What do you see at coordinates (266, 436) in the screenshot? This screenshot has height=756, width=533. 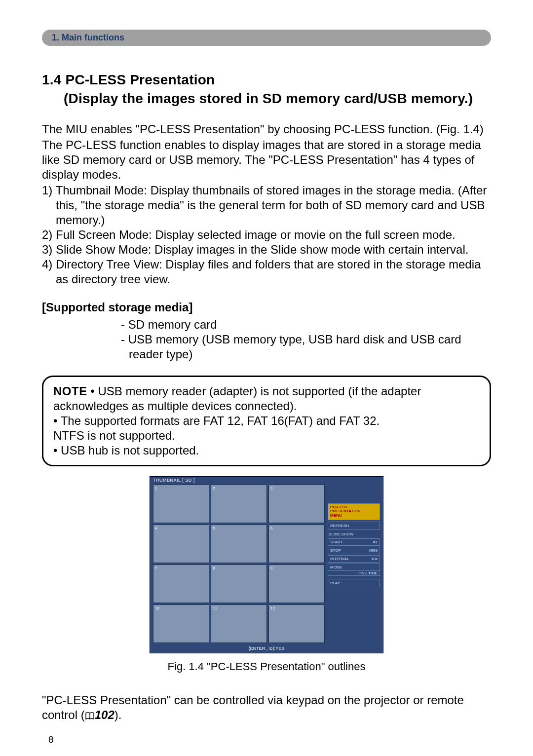 I see `note-text-3: NTFS is not supported.` at bounding box center [266, 436].